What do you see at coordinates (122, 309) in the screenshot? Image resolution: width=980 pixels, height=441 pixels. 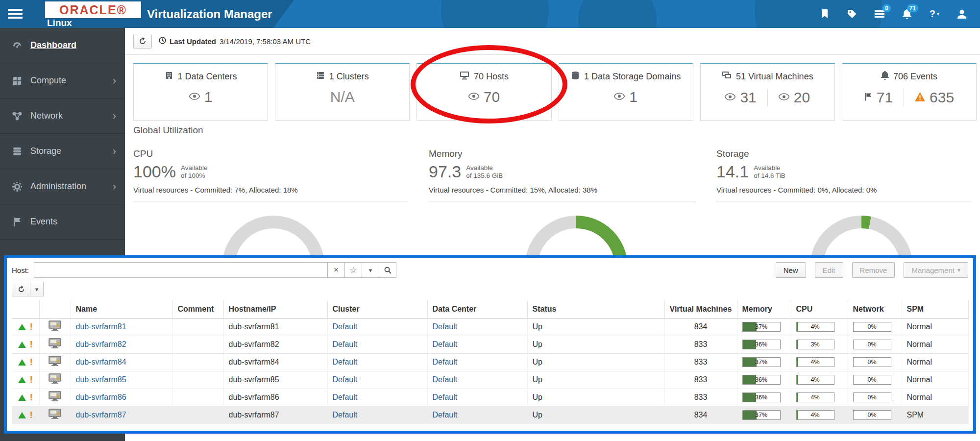 I see `column-header-name: Name` at bounding box center [122, 309].